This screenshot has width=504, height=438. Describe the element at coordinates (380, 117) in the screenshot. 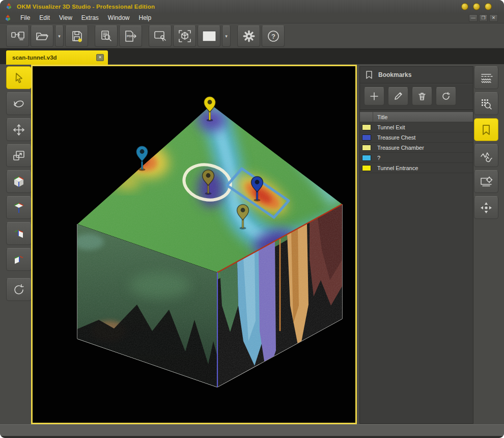

I see `title-column-header: Title` at that location.